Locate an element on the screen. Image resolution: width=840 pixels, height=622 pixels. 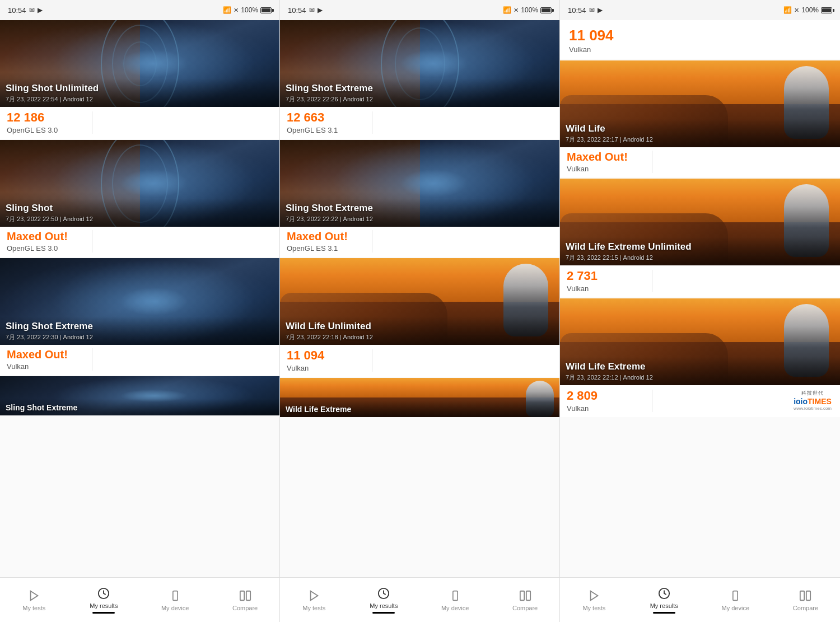
card-score-row-1-1: 12 186 OpenGL ES 3.0 is located at coordinates (140, 123).